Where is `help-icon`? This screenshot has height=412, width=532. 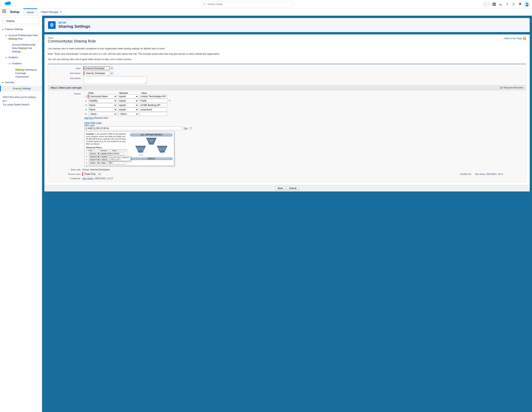
help-icon is located at coordinates (507, 4).